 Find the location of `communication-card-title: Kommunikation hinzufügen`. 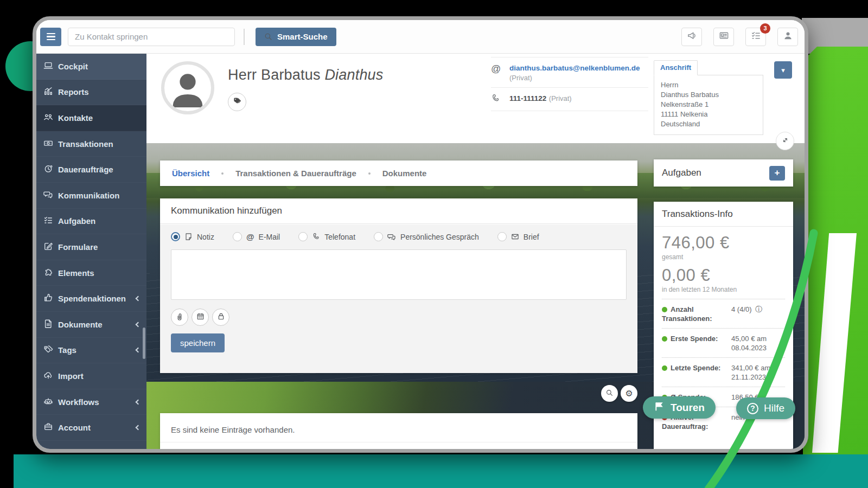

communication-card-title: Kommunikation hinzufügen is located at coordinates (399, 211).